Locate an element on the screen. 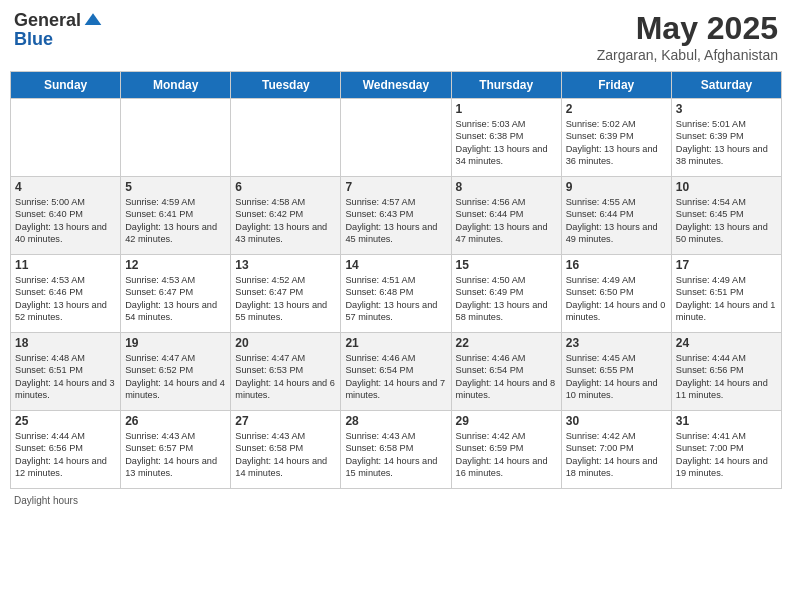 Image resolution: width=792 pixels, height=612 pixels. week-row-1: 1 Sunrise: 5:03 AMSunset: 6:38 PMDayligh… is located at coordinates (396, 138).